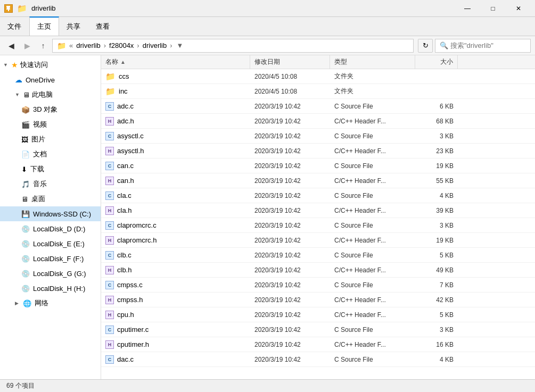 The height and width of the screenshot is (392, 535). Describe the element at coordinates (121, 46) in the screenshot. I see `addr-part-2: f28004x` at that location.